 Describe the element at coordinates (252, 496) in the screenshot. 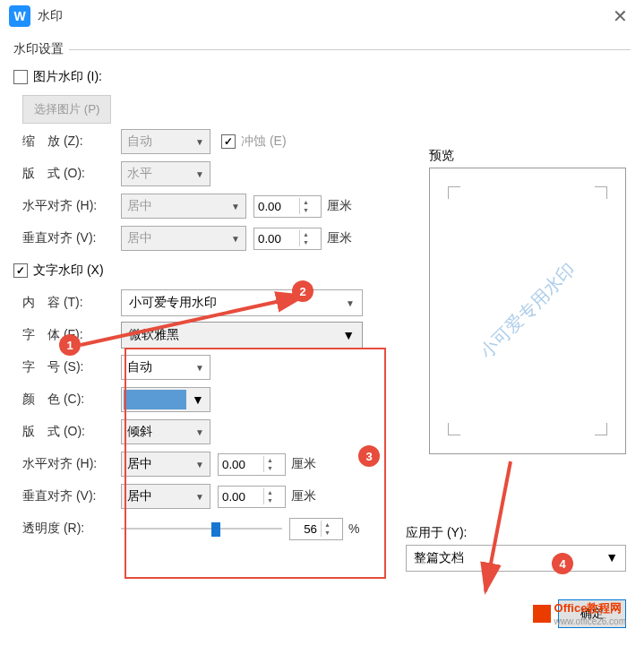

I see `txt-valign-offset: ▲▼` at that location.